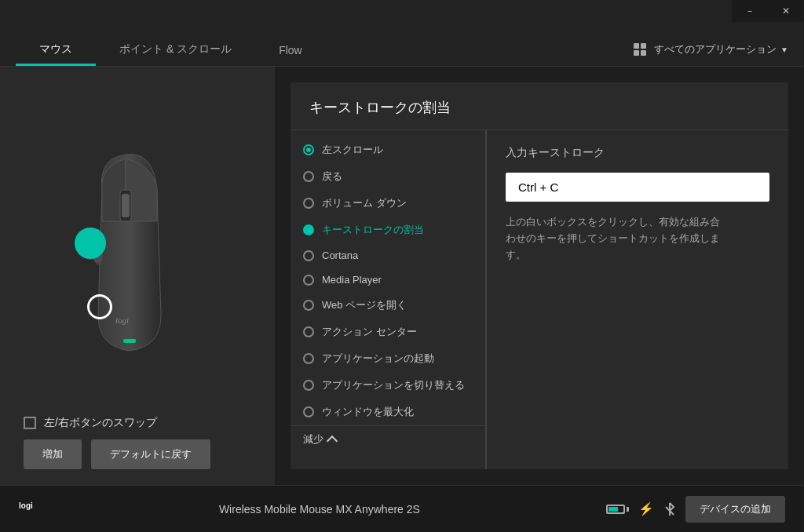 Image resolution: width=804 pixels, height=532 pixels. I want to click on mouse-image: logi, so click(137, 268).